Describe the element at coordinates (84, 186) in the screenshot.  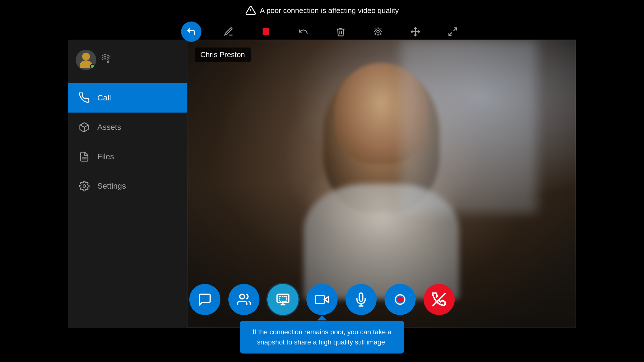
I see `settings-icon` at that location.